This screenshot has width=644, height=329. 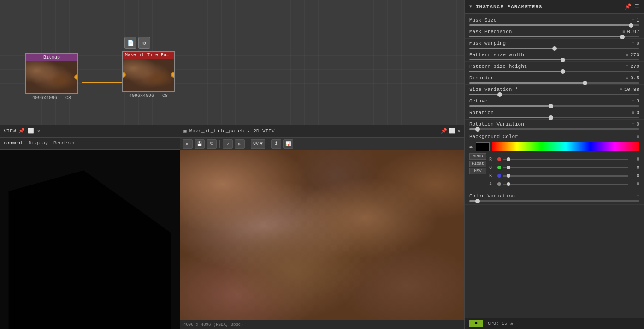 What do you see at coordinates (624, 32) in the screenshot?
I see `param-mask-precision-menu: ≡` at bounding box center [624, 32].